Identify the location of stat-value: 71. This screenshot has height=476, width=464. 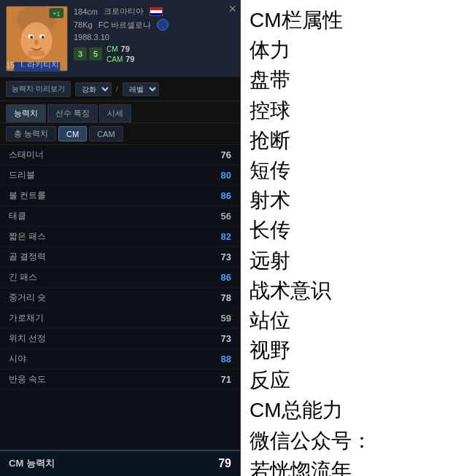
(226, 379).